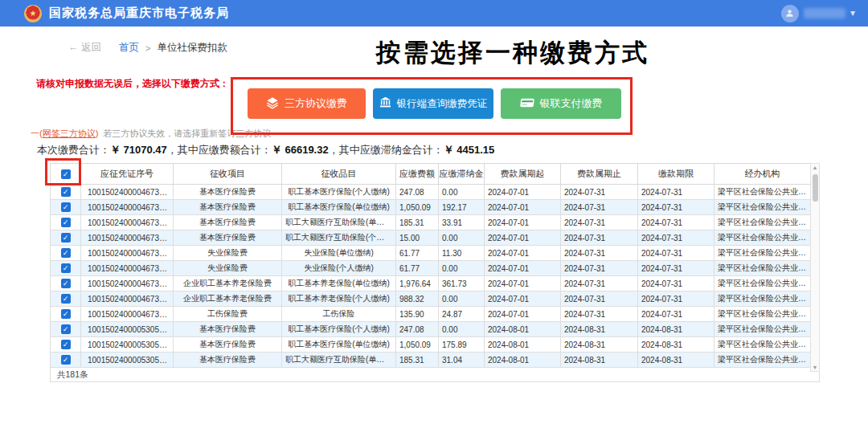  Describe the element at coordinates (815, 267) in the screenshot. I see `table-scrollbar: ▲ ▼` at that location.